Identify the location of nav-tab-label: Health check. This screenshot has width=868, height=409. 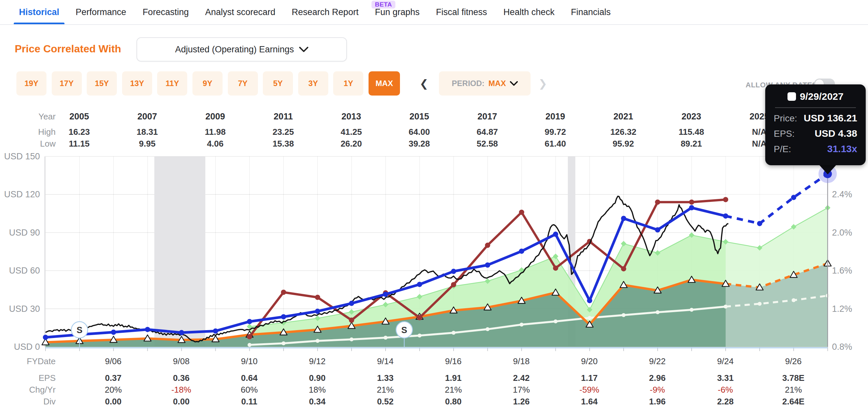
(529, 12).